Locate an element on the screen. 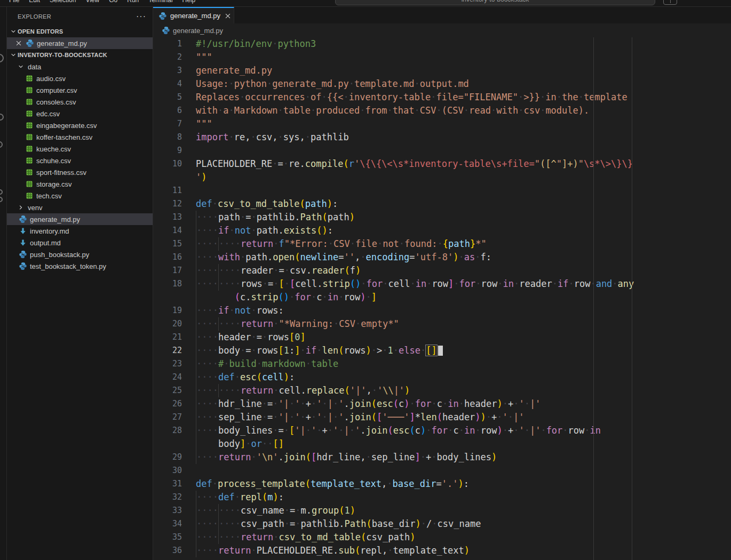  code-line-30: 30 is located at coordinates (442, 470).